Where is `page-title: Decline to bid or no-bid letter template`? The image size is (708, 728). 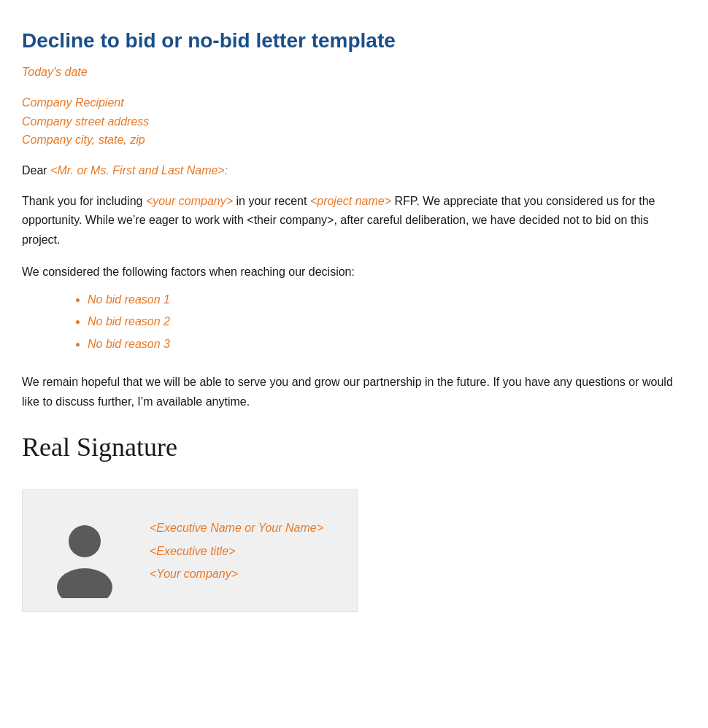
page-title: Decline to bid or no-bid letter template is located at coordinates (354, 41).